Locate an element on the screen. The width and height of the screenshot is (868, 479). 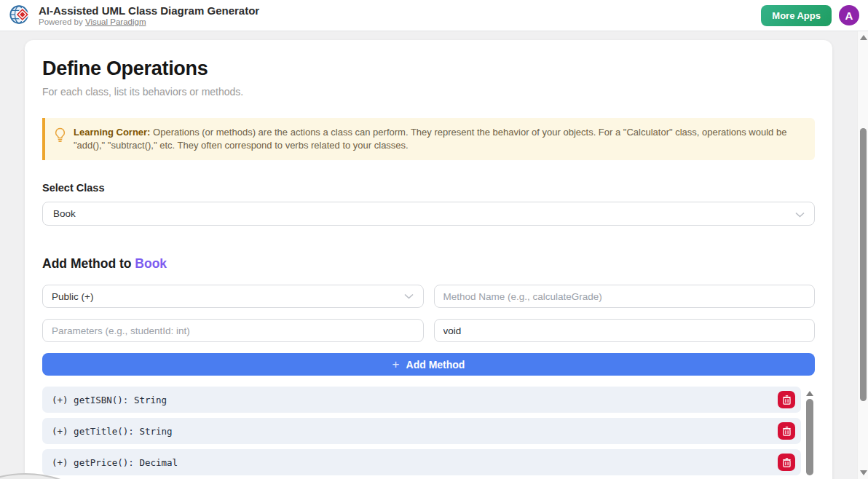
page-title: Define Operations is located at coordinates (428, 68).